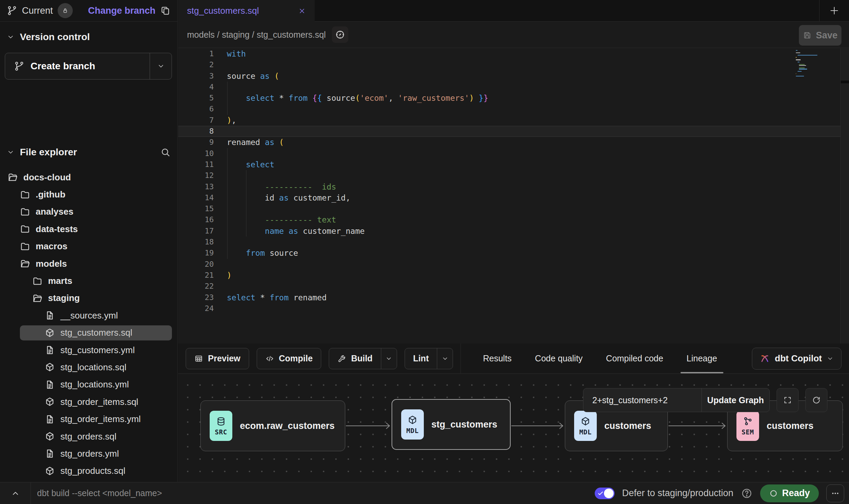  What do you see at coordinates (89, 315) in the screenshot?
I see `file-tree-label: __sources.yml` at bounding box center [89, 315].